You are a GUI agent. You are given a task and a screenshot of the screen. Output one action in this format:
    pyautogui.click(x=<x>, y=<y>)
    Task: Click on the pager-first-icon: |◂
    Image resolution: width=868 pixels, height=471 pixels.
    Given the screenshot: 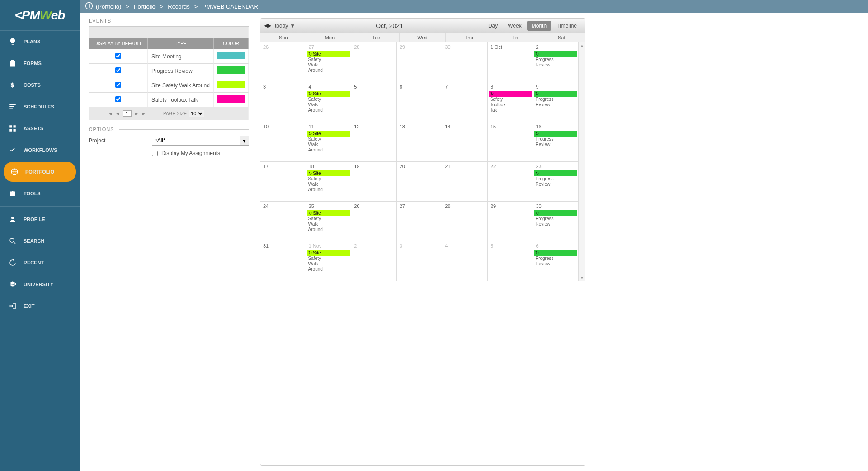 What is the action you would take?
    pyautogui.click(x=109, y=113)
    